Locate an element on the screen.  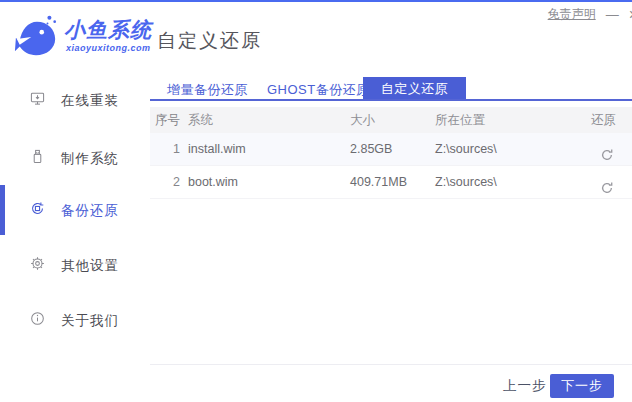
brand-name: 小鱼系统 is located at coordinates (108, 30).